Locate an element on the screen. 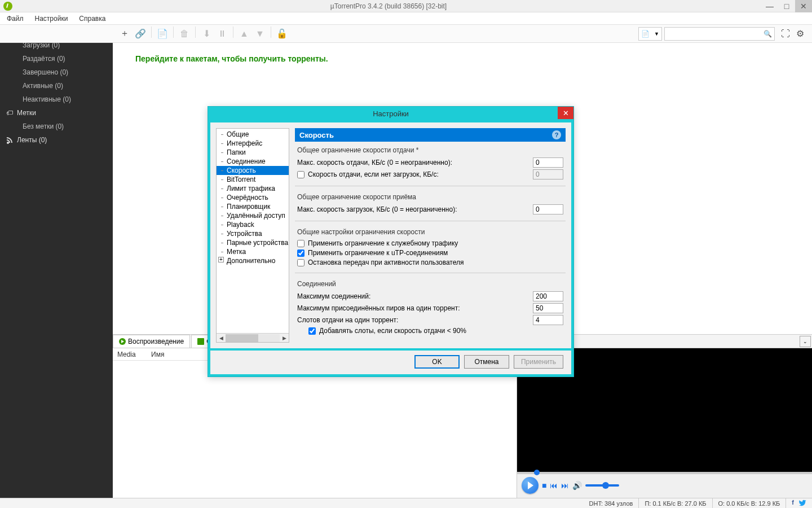  up-button: ▲ is located at coordinates (244, 34).